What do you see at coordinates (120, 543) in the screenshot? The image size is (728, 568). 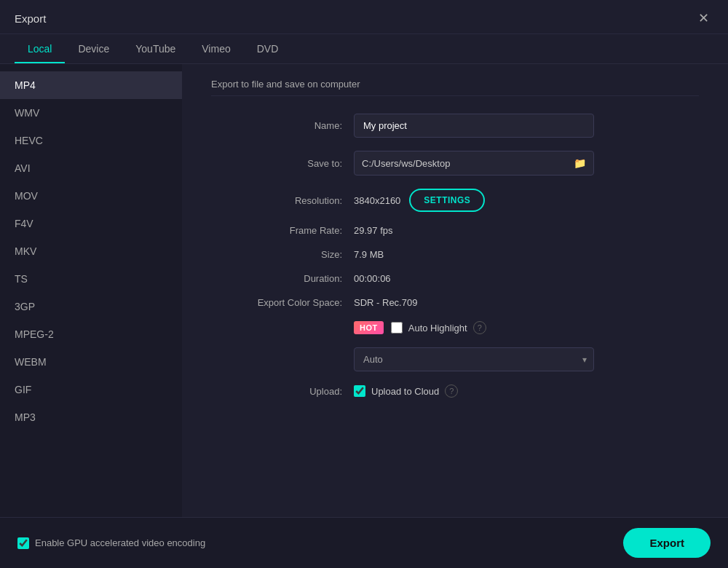 I see `gpu-label: Enable GPU accelerated video encoding` at bounding box center [120, 543].